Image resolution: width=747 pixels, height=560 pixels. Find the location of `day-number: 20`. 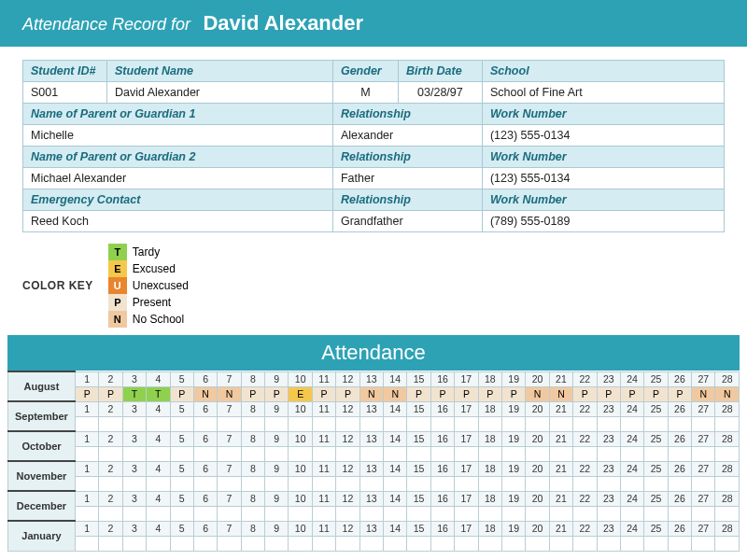

day-number: 20 is located at coordinates (538, 379).